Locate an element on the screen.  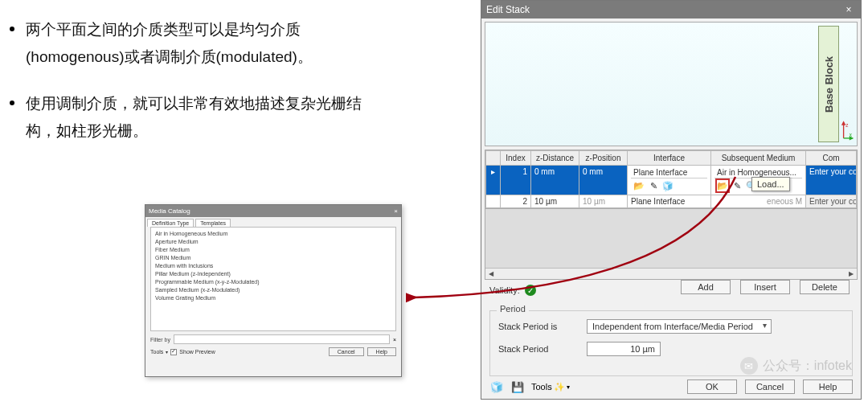
save-icon: 💾 is located at coordinates (518, 387).